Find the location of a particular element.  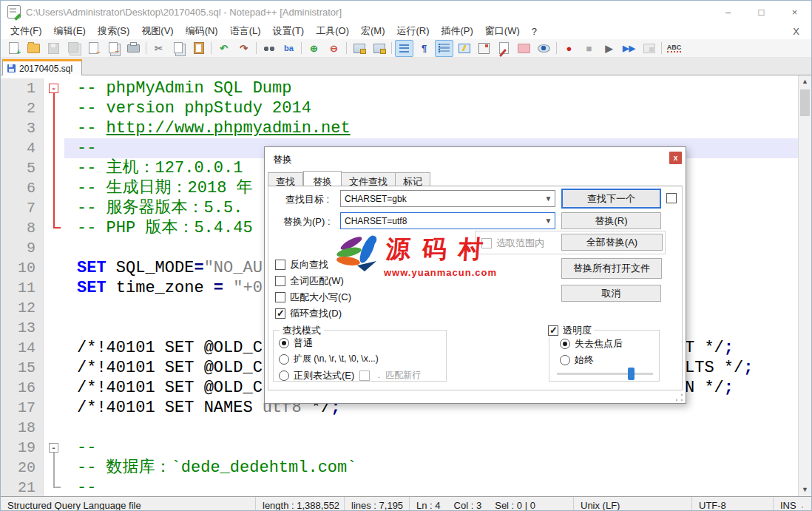

in-selection-checkbox: 选取范围内 is located at coordinates (513, 243).